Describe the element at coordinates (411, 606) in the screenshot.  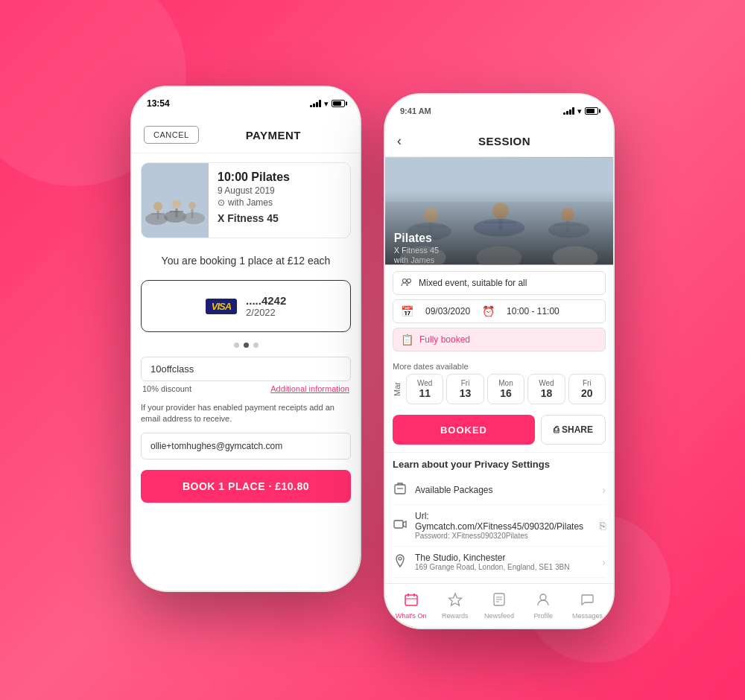
I see `nav-item-whatson: What's On` at that location.